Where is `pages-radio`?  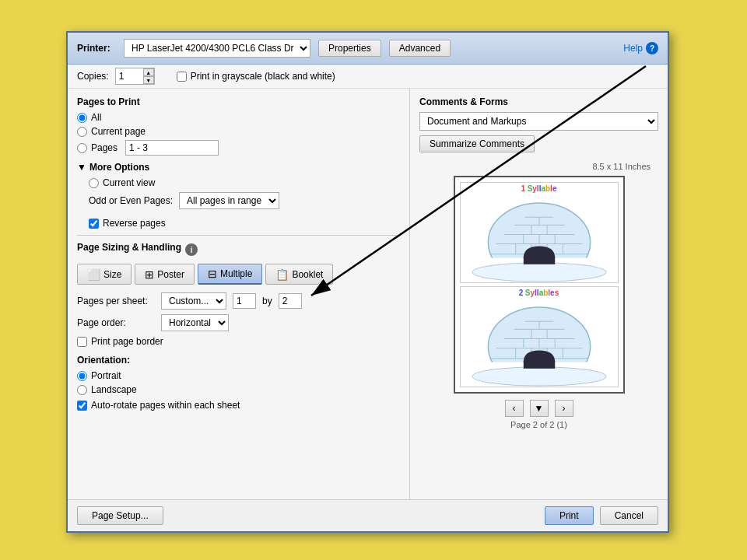 pages-radio is located at coordinates (82, 148).